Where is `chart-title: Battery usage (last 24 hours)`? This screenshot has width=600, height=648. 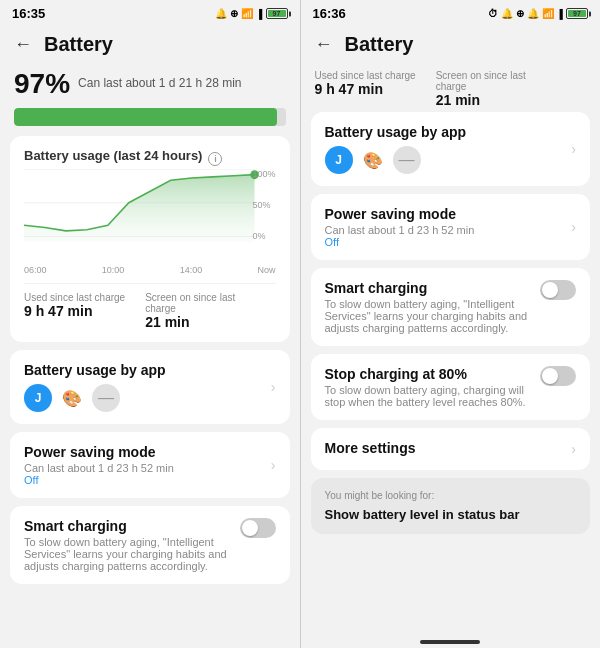
chart-title: Battery usage (last 24 hours) is located at coordinates (113, 156).